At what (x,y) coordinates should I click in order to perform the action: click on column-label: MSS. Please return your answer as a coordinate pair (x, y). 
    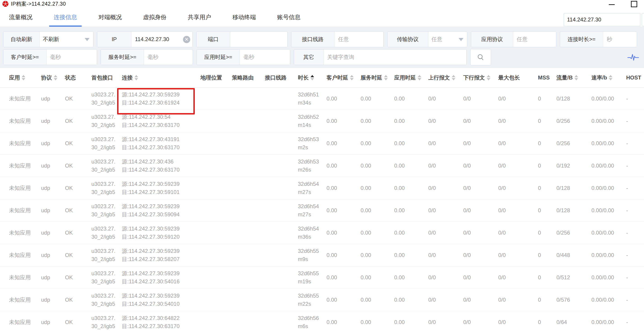
    Looking at the image, I should click on (544, 78).